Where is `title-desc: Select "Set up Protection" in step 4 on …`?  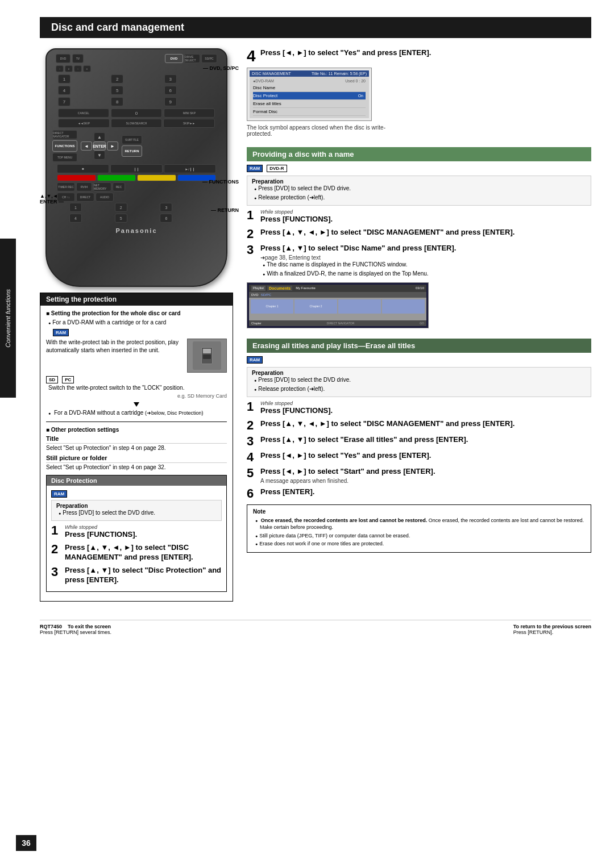
title-desc: Select "Set up Protection" in step 4 on … is located at coordinates (136, 448).